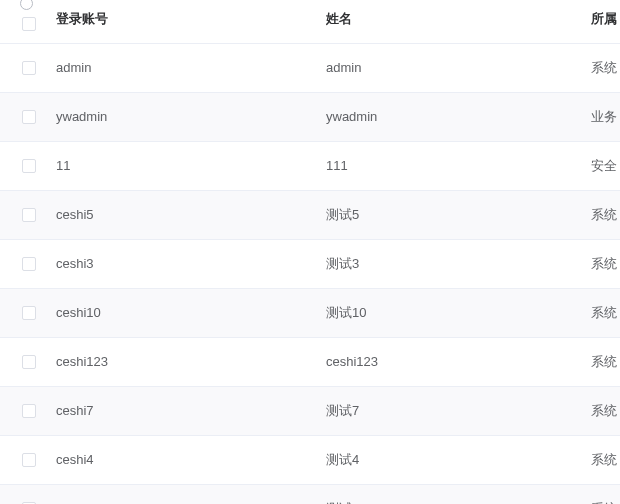  Describe the element at coordinates (458, 494) in the screenshot. I see `cell-name: 测试6` at that location.